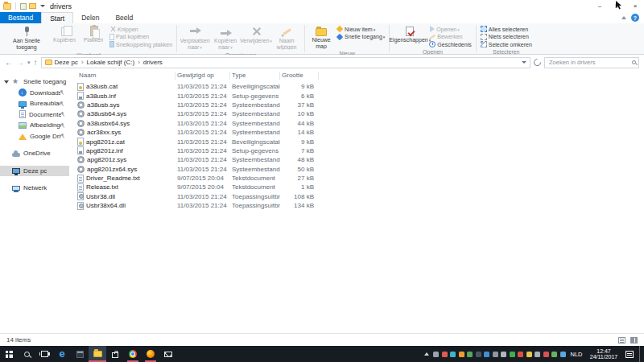 The width and height of the screenshot is (644, 362). I want to click on address-dropdown-chevron-icon, so click(524, 63).